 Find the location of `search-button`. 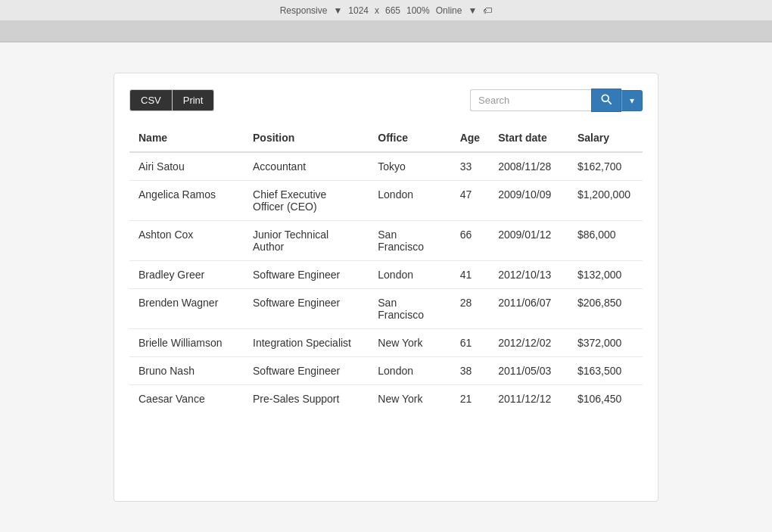

search-button is located at coordinates (606, 100).